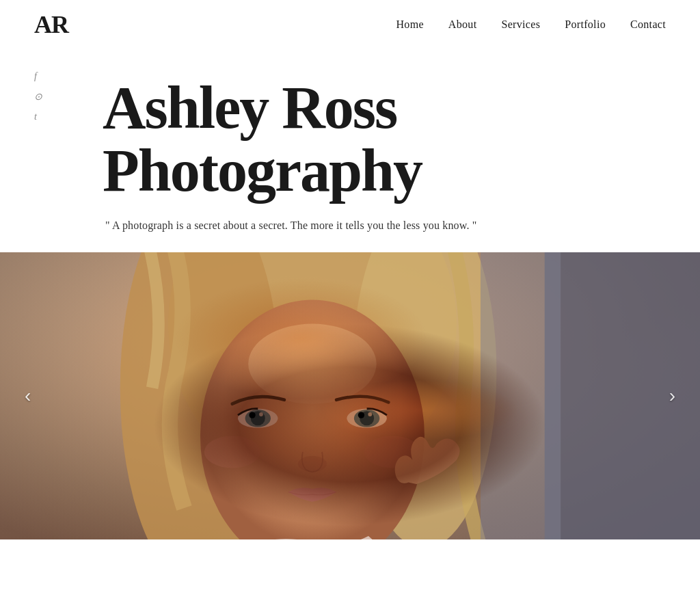  What do you see at coordinates (648, 25) in the screenshot?
I see `nav-contact: Contact` at bounding box center [648, 25].